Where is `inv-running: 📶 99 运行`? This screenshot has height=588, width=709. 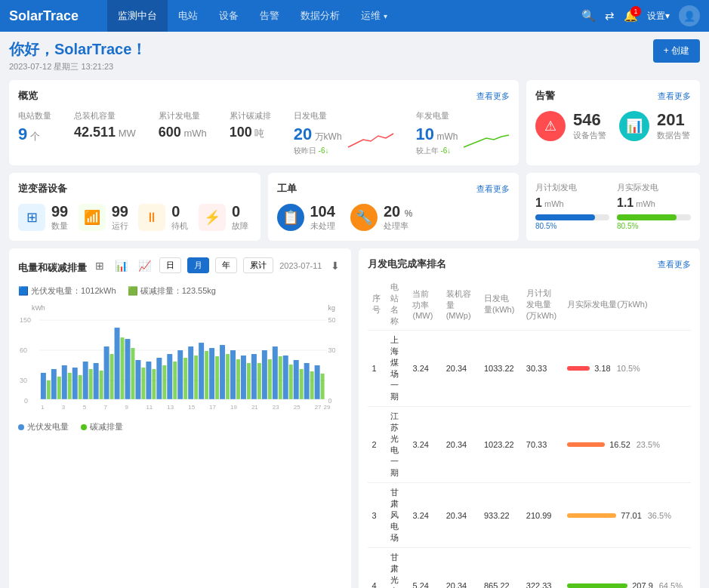
inv-running: 📶 99 运行 is located at coordinates (105, 217).